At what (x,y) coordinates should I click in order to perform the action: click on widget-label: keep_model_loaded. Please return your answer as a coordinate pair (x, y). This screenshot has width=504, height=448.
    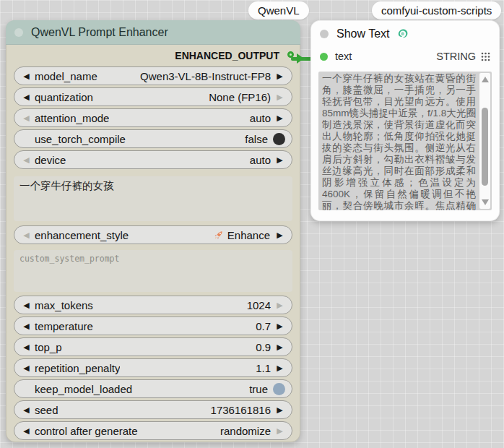
    Looking at the image, I should click on (84, 389).